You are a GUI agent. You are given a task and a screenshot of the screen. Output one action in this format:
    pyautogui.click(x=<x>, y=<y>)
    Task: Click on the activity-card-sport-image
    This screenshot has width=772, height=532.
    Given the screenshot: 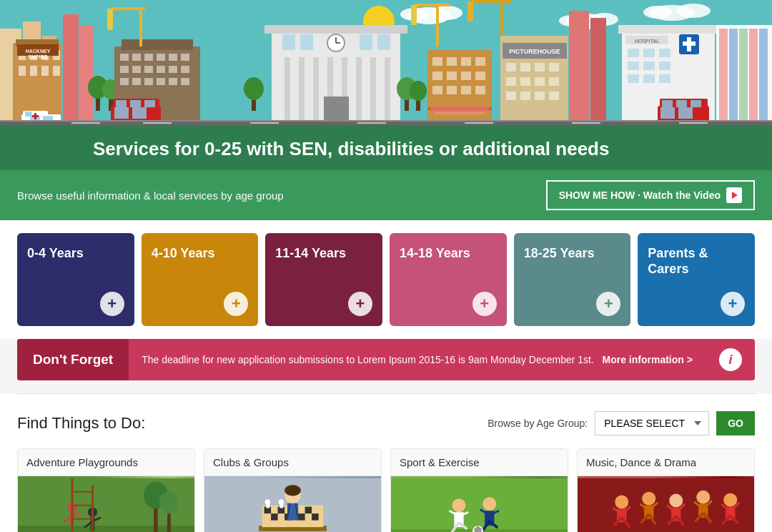 What is the action you would take?
    pyautogui.click(x=479, y=504)
    